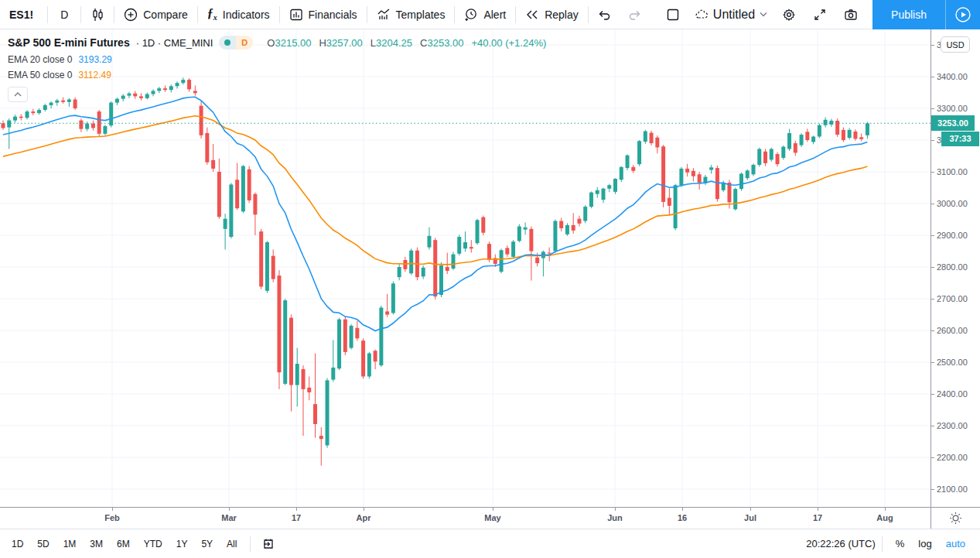  I want to click on price-axis-label: 2200.00, so click(952, 457).